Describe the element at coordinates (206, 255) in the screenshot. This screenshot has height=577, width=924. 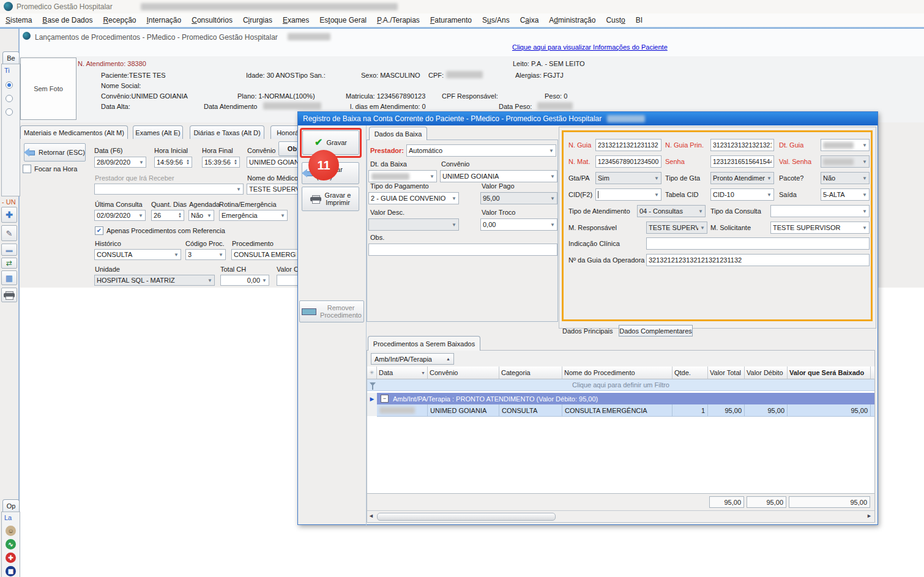
I see `codigo-proc-input: 3▼` at that location.